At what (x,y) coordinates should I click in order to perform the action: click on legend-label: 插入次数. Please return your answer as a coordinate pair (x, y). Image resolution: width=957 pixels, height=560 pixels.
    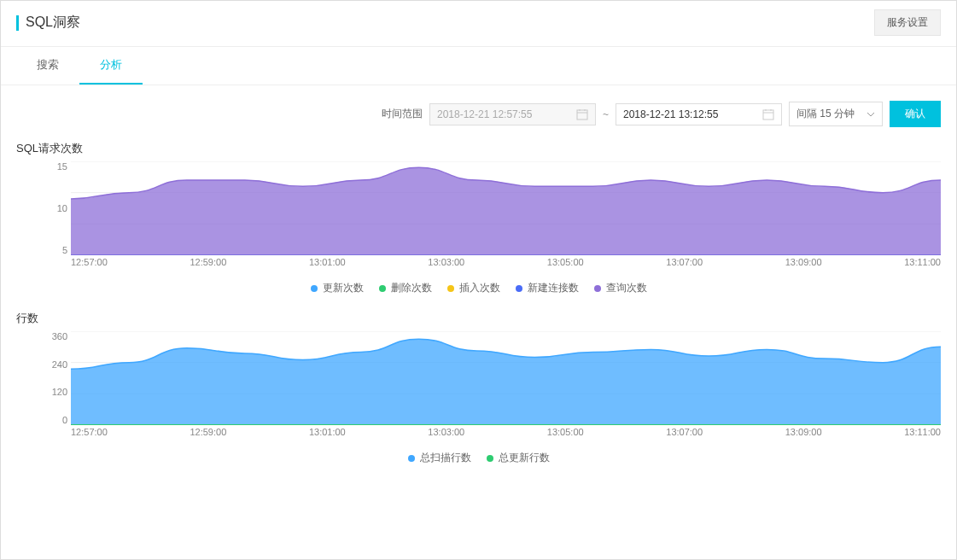
    Looking at the image, I should click on (480, 289).